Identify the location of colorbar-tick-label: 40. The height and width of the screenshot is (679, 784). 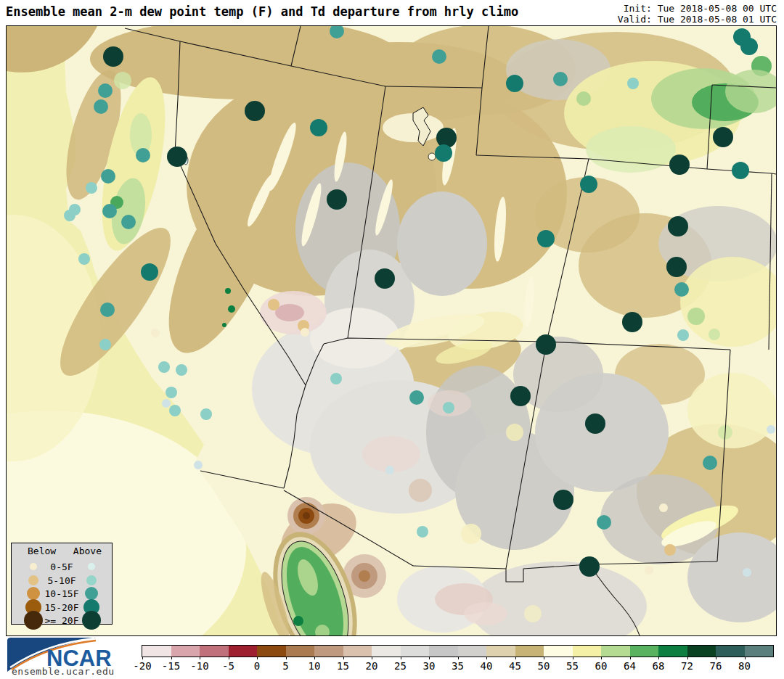
(486, 666).